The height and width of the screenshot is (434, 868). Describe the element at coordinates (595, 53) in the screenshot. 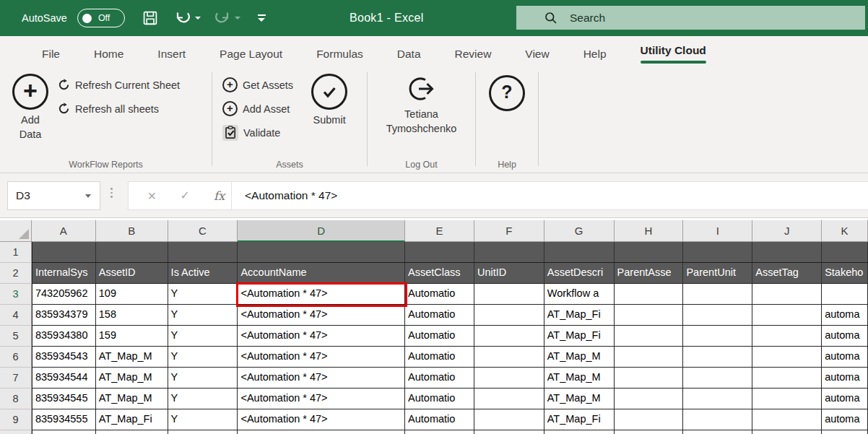

I see `tab-help: Help` at that location.